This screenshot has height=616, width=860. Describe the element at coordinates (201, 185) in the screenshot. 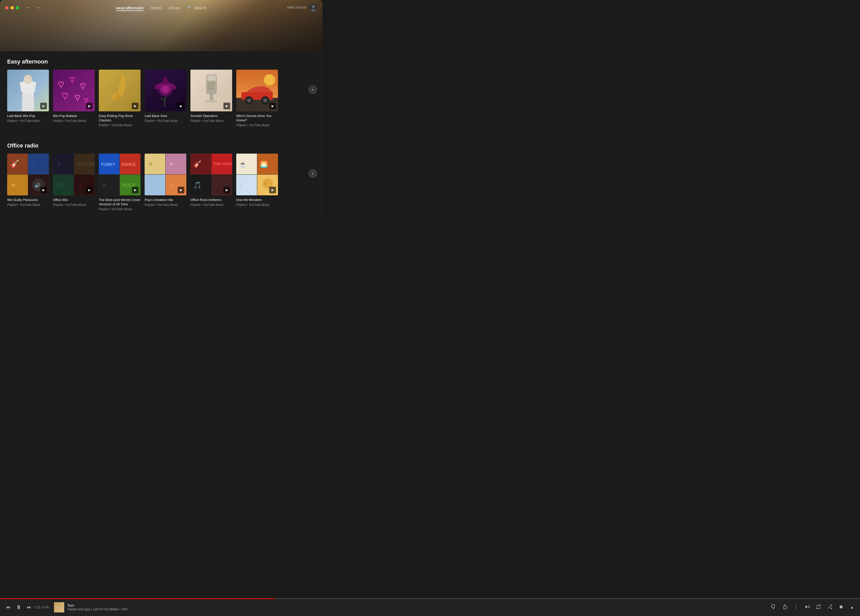

I see `grid-cell: 🎵` at that location.